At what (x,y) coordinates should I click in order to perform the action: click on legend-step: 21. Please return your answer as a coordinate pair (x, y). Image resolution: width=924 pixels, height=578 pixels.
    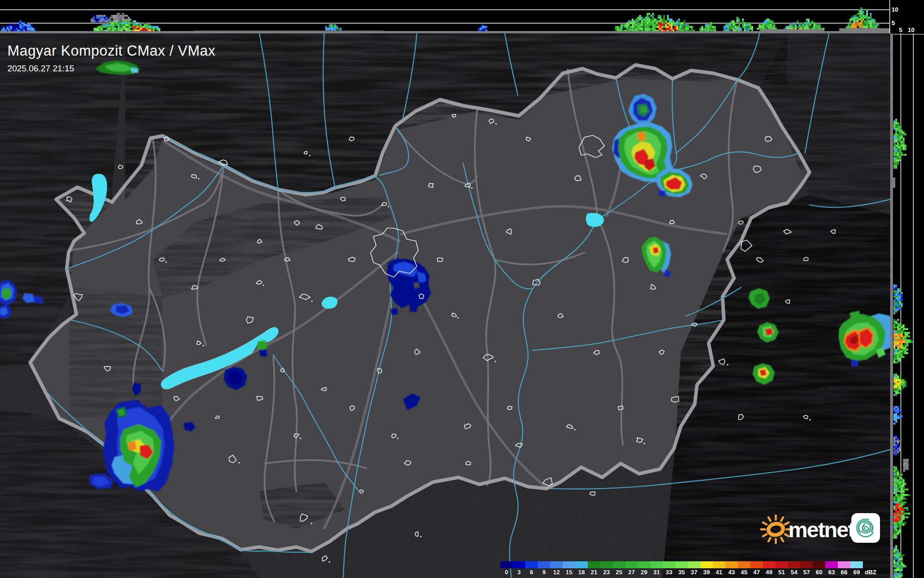
    Looking at the image, I should click on (594, 568).